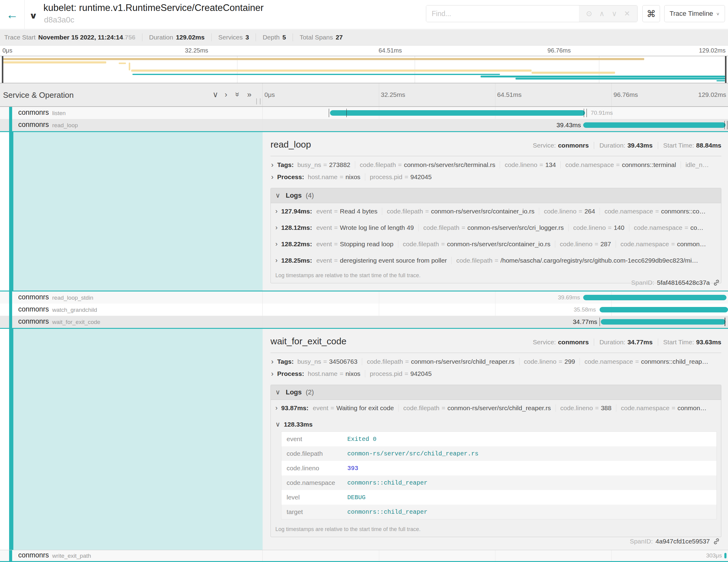  Describe the element at coordinates (258, 101) in the screenshot. I see `column-resizer` at that location.